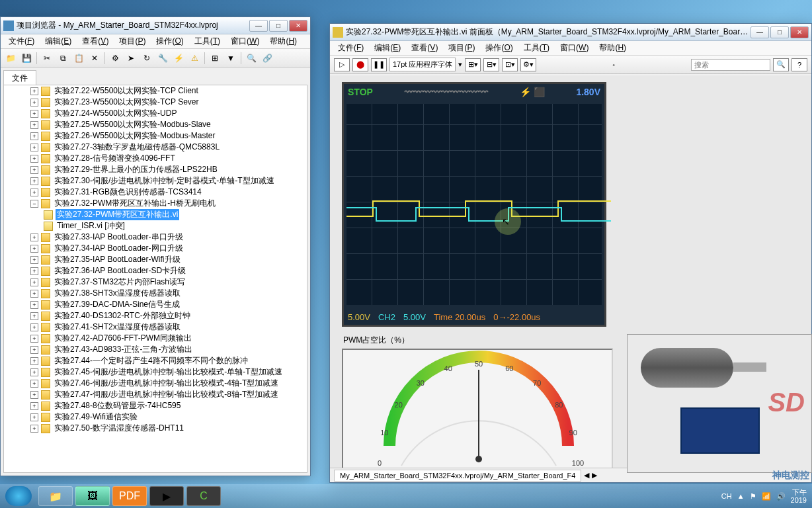  What do you see at coordinates (155, 327) in the screenshot?
I see `tree-item: +实验27.41-SHT2x温湿度传感器读取` at bounding box center [155, 327].